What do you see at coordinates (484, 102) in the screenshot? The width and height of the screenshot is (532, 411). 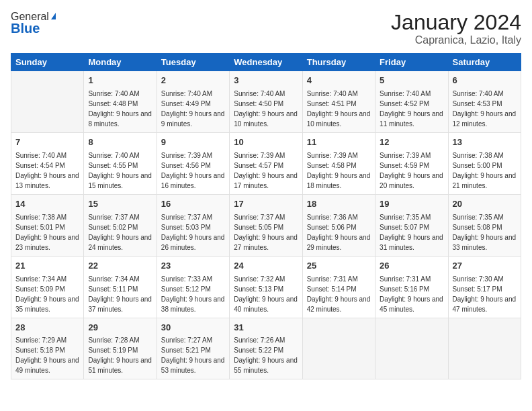 I see `calendar-cell: 6Sunrise: 7:40 AMSunset: 4:53 PMDaylight…` at bounding box center [484, 102].